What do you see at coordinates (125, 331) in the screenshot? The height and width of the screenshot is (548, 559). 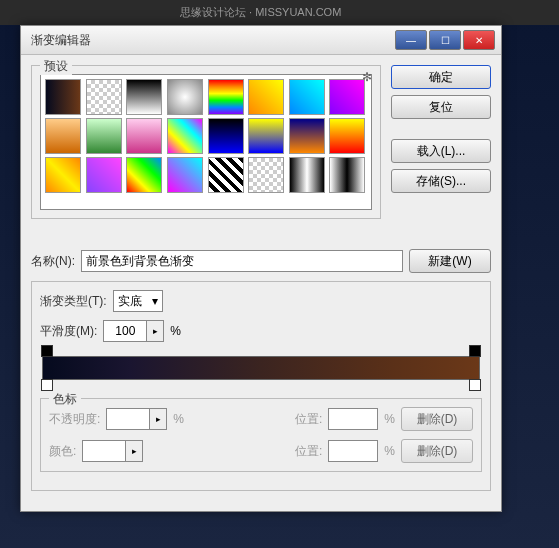 I see `smooth-input` at bounding box center [125, 331].